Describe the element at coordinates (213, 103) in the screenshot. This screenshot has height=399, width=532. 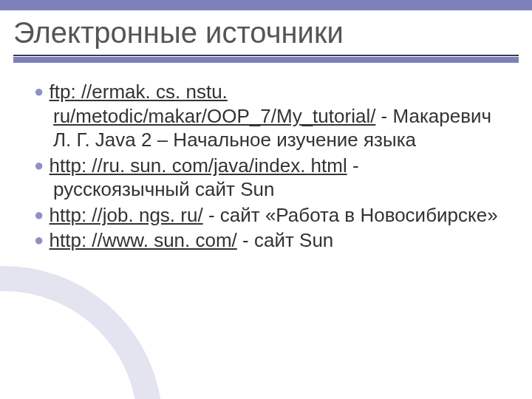
I see `source-link: ftp: //ermak. cs. nstu. ru/metodic/makar…` at that location.